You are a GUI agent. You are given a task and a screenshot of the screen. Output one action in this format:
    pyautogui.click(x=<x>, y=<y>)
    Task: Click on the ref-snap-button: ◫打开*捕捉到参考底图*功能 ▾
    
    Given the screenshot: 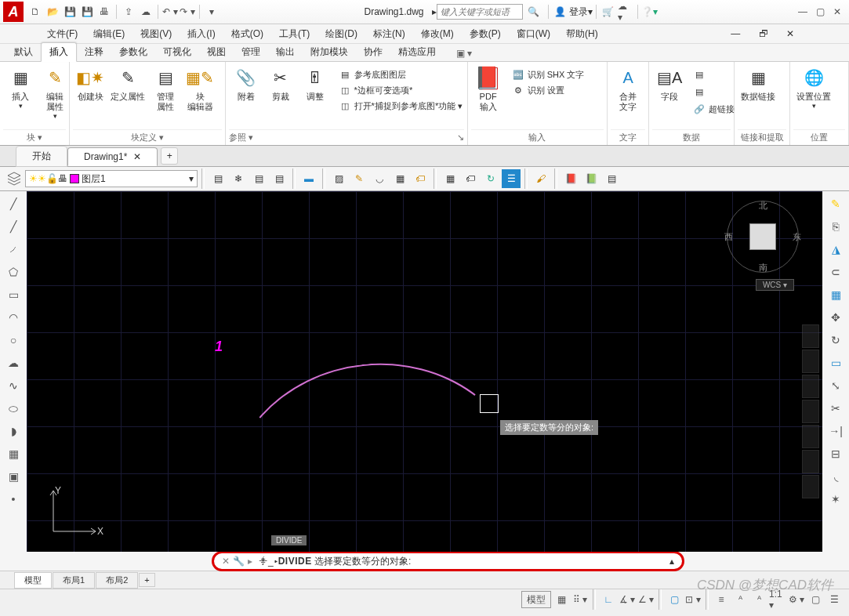 What is the action you would take?
    pyautogui.click(x=401, y=106)
    